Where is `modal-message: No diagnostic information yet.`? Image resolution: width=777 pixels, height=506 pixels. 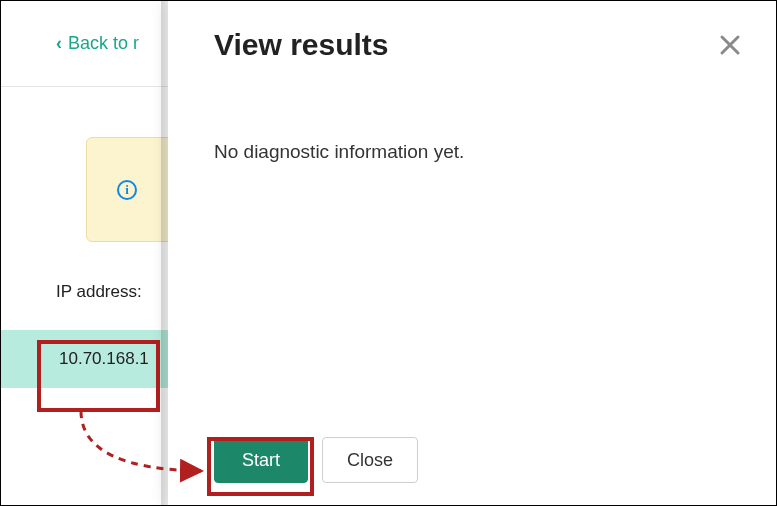 modal-message: No diagnostic information yet. is located at coordinates (472, 152).